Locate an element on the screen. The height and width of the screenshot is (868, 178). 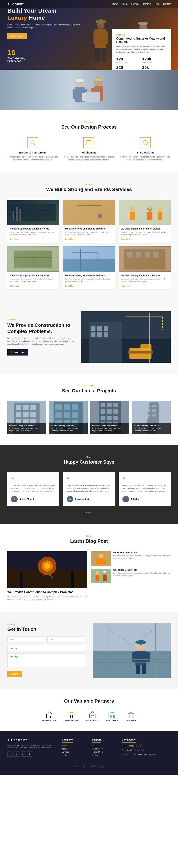
linkedin-icon: li is located at coordinates (30, 754).